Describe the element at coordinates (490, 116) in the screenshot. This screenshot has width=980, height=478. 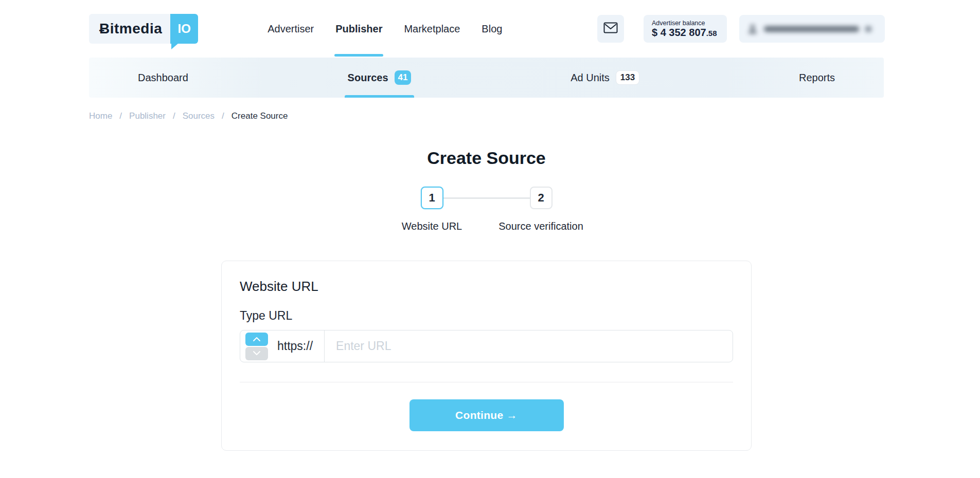
I see `breadcrumb: Home / Publisher / Sources / Create Sour…` at that location.